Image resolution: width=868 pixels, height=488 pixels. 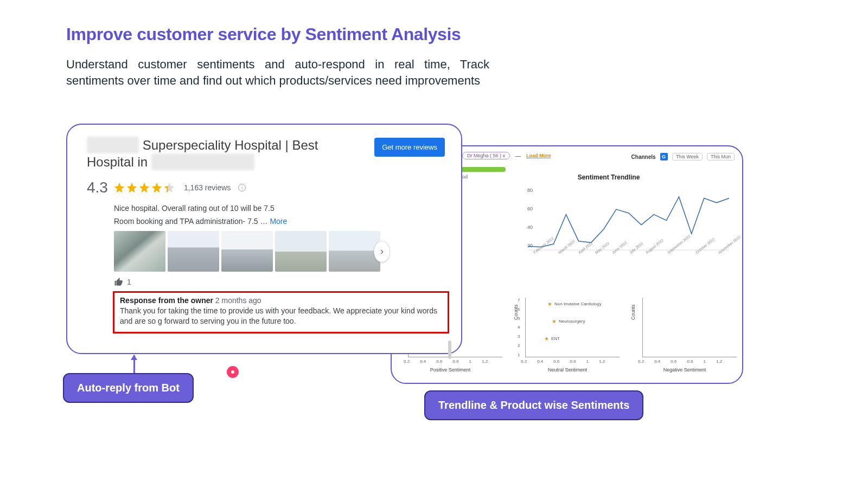 I want to click on google-channel-icon: G, so click(x=664, y=157).